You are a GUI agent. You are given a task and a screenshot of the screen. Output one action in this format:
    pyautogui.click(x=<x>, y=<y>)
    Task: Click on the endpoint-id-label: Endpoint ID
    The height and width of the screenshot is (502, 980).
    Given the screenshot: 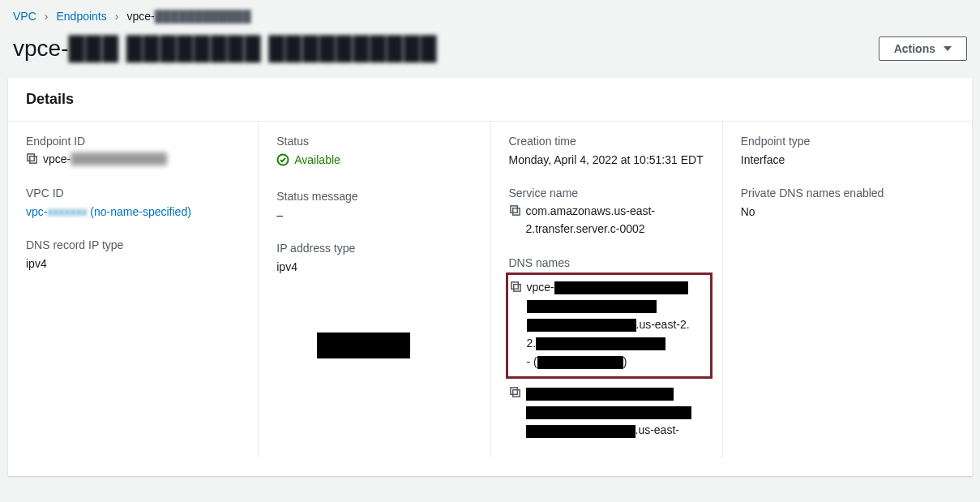 What is the action you would take?
    pyautogui.click(x=135, y=141)
    